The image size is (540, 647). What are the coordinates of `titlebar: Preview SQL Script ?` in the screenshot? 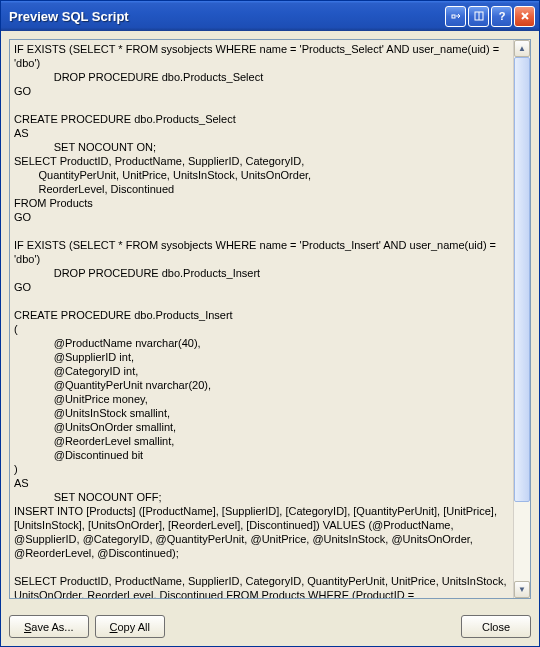 It's located at (270, 16).